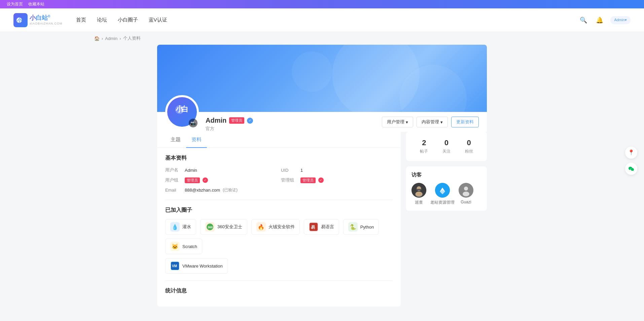  I want to click on bookmark-link: 收藏本站, so click(36, 4).